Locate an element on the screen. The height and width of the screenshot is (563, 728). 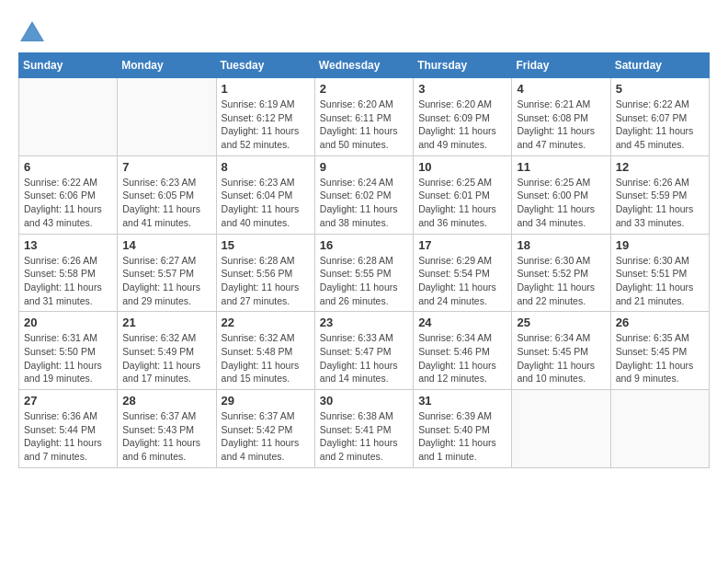
calendar-cell: 29Sunrise: 6:37 AM Sunset: 5:42 PM Dayli… is located at coordinates (265, 429).